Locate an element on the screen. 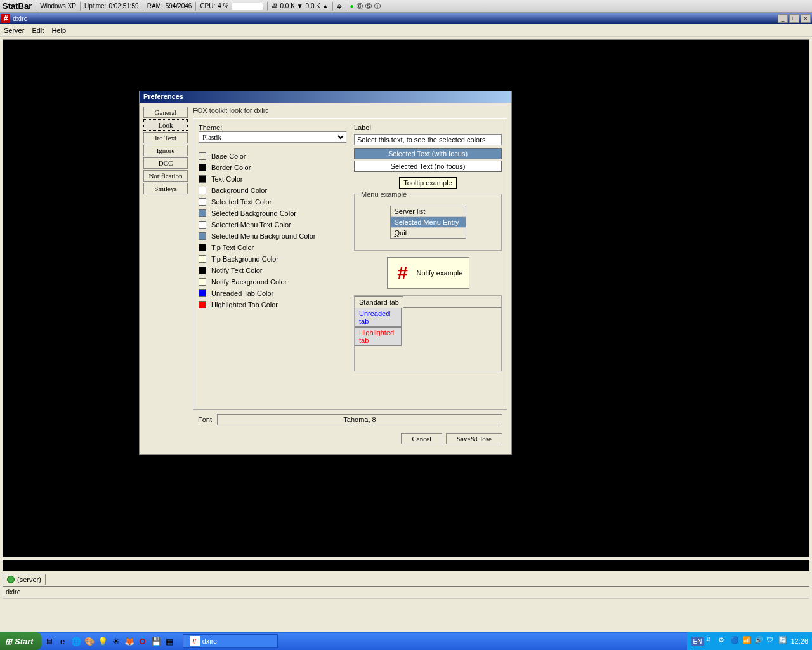 The height and width of the screenshot is (650, 812). ql-save-icon: 💾 is located at coordinates (156, 641).